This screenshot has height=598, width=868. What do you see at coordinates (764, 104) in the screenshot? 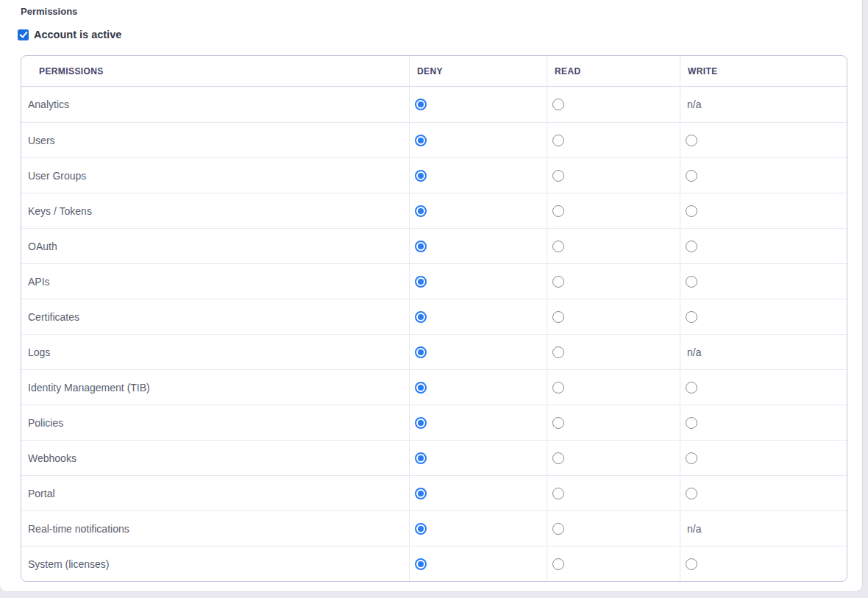
I see `write-cell: n/a` at bounding box center [764, 104].